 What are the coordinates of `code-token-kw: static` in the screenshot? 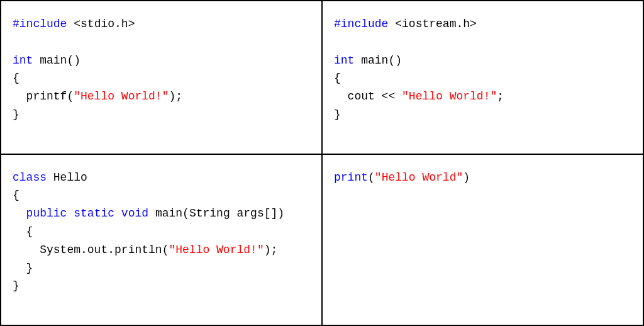 It's located at (94, 213).